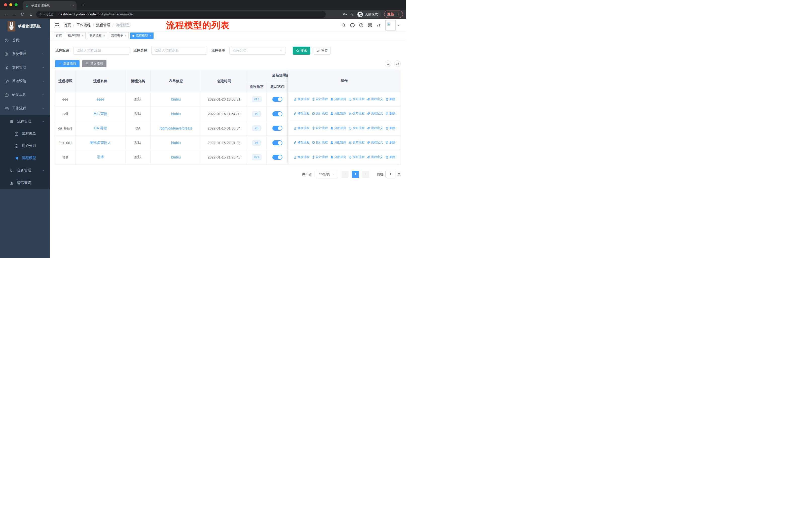  What do you see at coordinates (94, 63) in the screenshot?
I see `import-model-button: 导入流程` at bounding box center [94, 63].